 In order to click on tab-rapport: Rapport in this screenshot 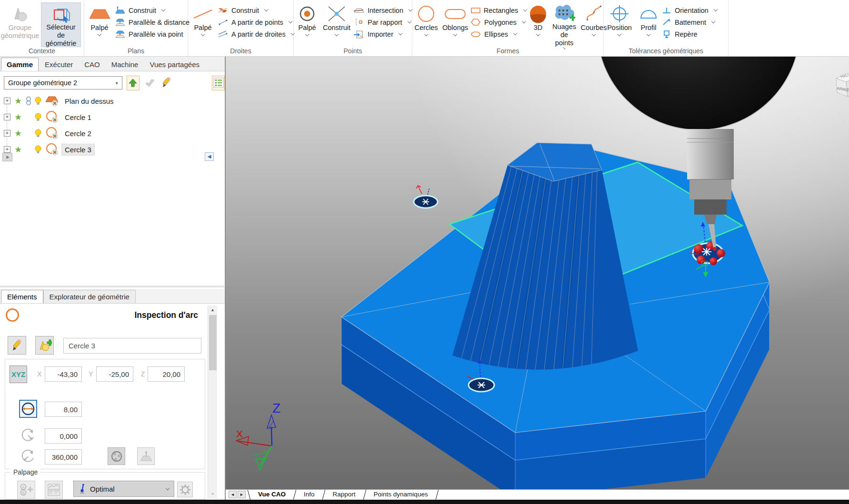, I will do `click(344, 495)`.